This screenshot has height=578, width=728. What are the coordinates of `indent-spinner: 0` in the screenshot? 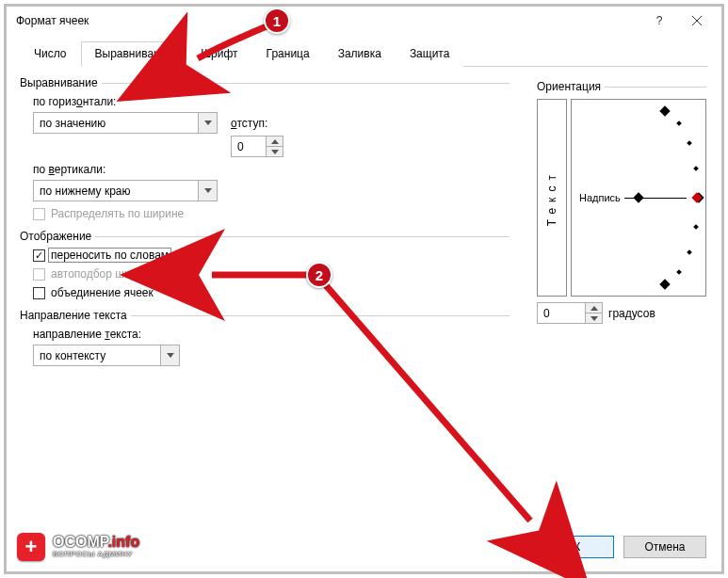 It's located at (257, 147).